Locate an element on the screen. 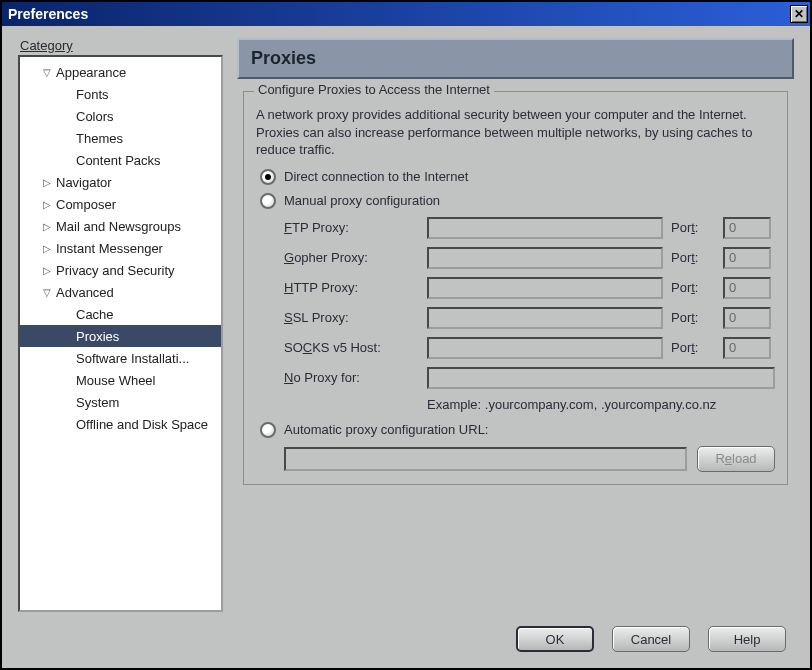 The image size is (812, 670). tree-item-label: Colors is located at coordinates (94, 116).